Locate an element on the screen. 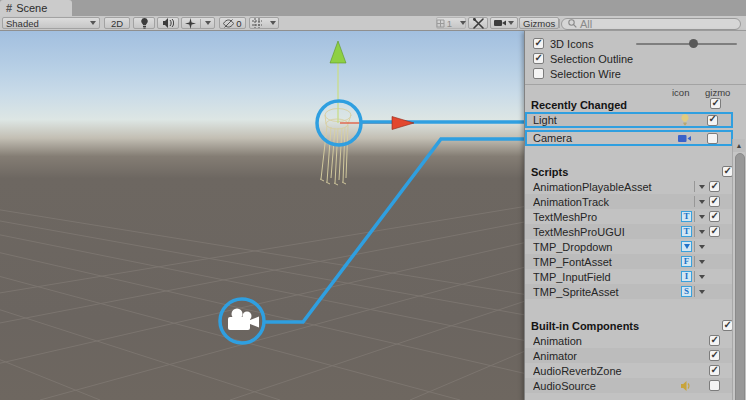 The image size is (746, 400). icon-size-slider is located at coordinates (686, 44).